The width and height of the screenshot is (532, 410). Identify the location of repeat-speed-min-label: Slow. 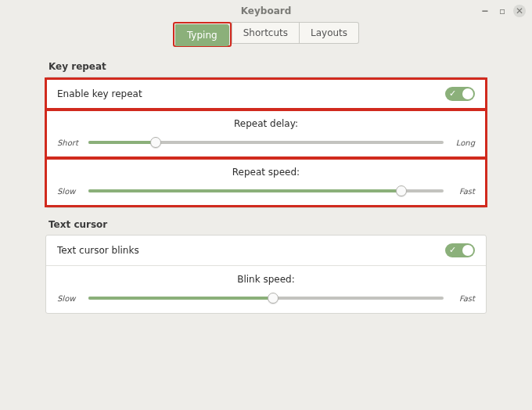
(70, 191).